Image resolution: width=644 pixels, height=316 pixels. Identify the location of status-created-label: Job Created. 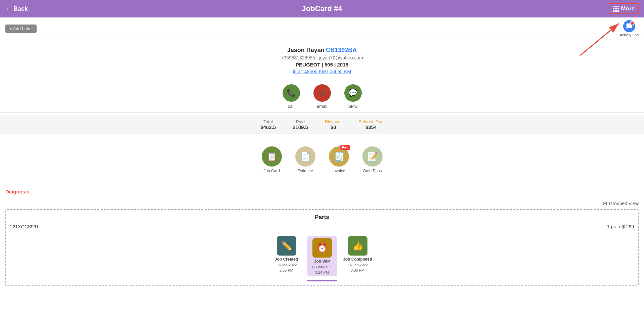
(287, 259).